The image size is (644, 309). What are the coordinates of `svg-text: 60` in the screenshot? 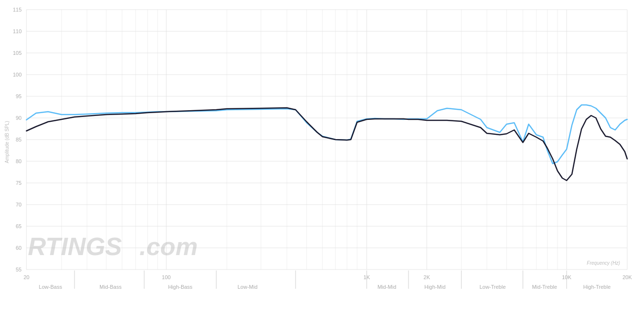 It's located at (19, 248).